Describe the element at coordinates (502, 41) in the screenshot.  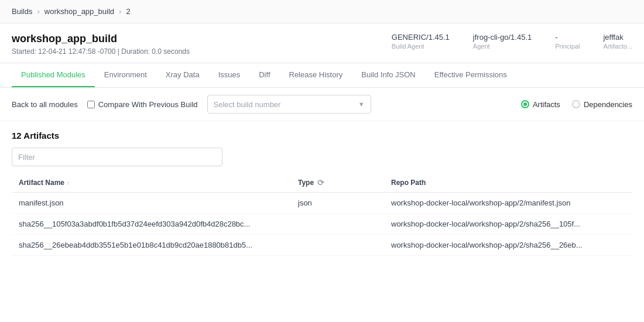
I see `build-cli-info: jfrog-cli-go/1.45.1 Agent` at that location.